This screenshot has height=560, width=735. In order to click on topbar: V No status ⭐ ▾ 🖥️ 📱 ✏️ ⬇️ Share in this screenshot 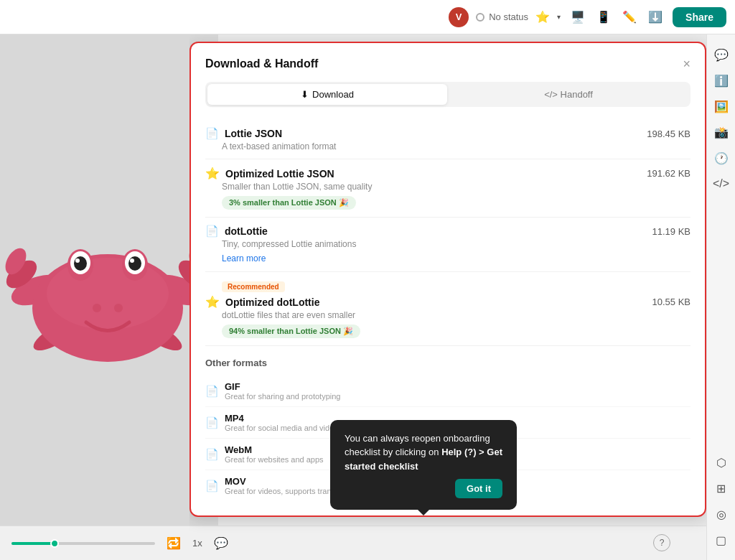, I will do `click(368, 17)`.